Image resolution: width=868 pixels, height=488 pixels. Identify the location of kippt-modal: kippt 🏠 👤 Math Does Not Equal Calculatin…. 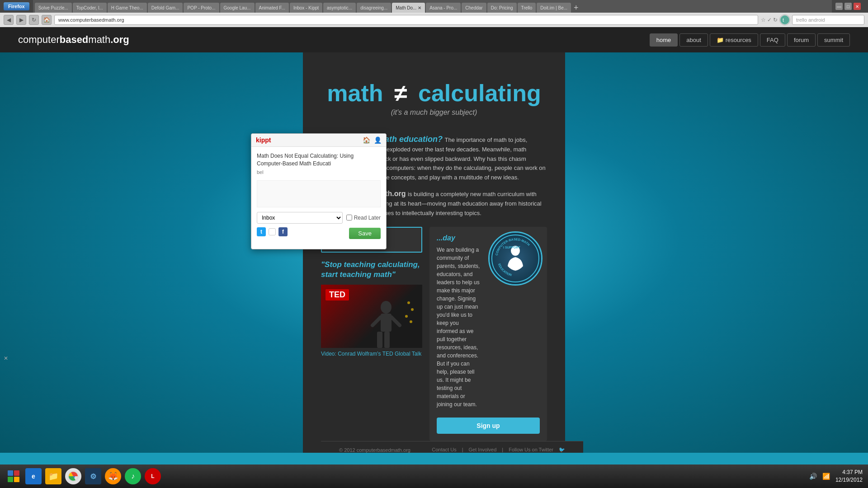
(319, 192).